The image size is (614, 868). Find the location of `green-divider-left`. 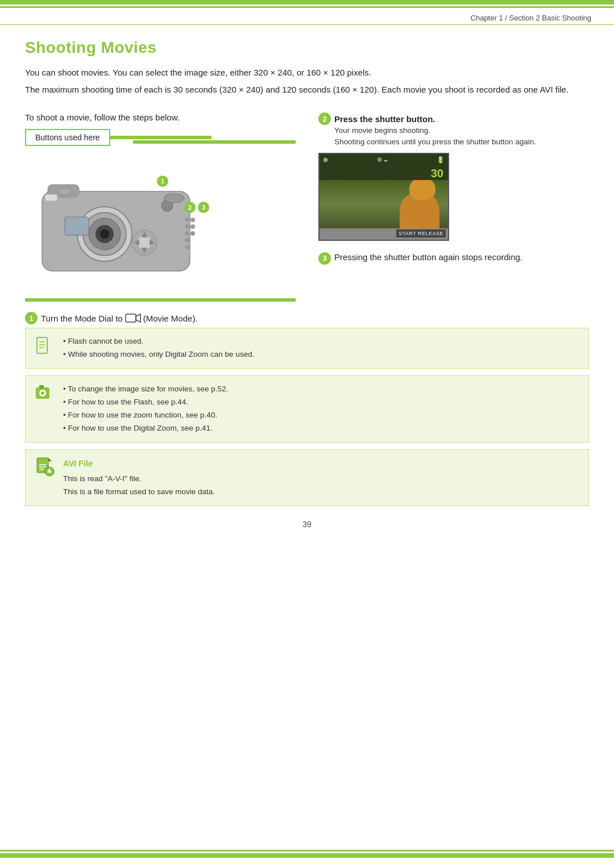

green-divider-left is located at coordinates (160, 300).